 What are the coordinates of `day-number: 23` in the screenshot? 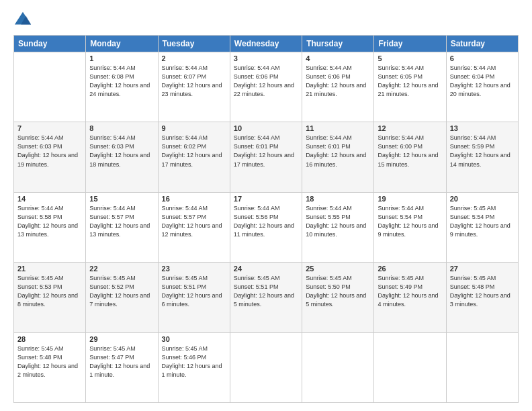 It's located at (194, 269).